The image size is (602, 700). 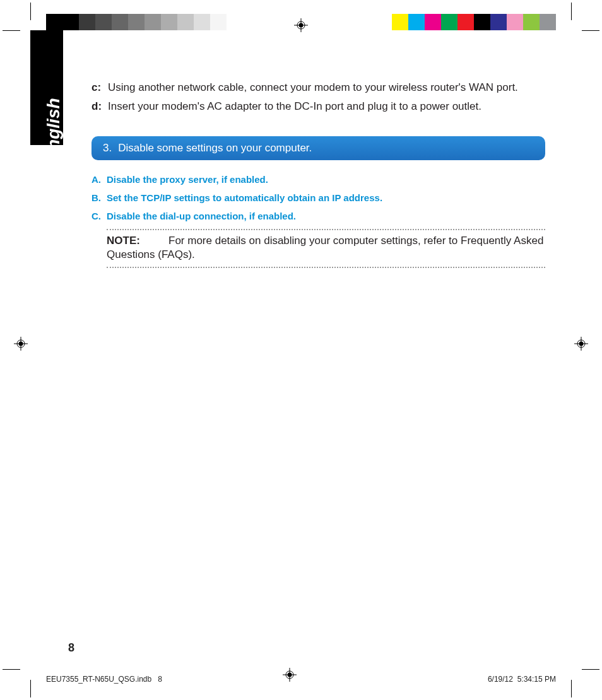 I want to click on footer-date: 6/19/12, so click(x=500, y=679).